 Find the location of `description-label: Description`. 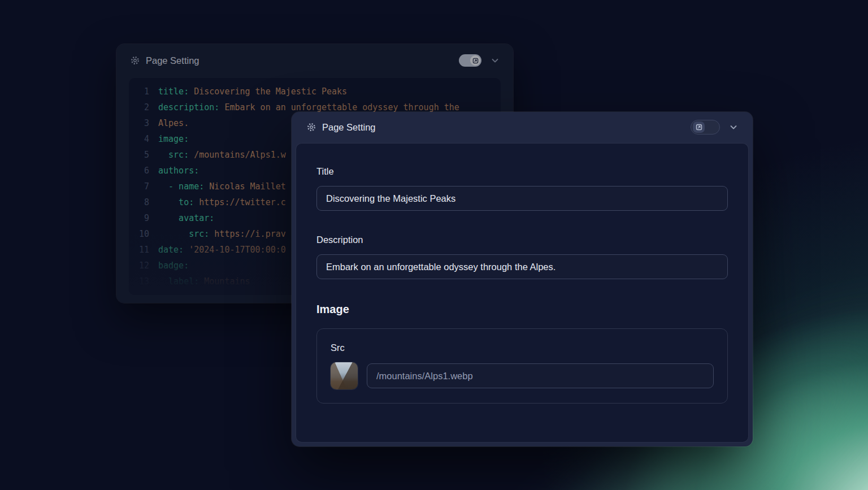

description-label: Description is located at coordinates (522, 240).